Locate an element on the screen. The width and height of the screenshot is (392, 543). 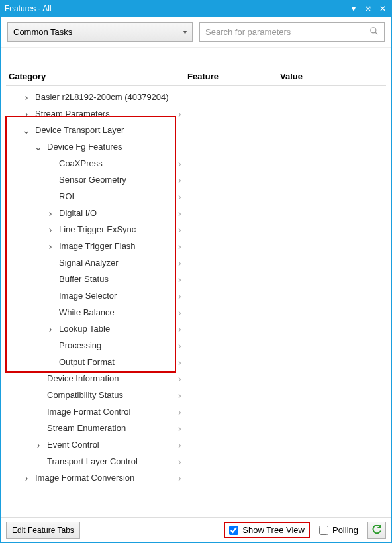
tree-item-label: Digital I/O is located at coordinates (78, 213).